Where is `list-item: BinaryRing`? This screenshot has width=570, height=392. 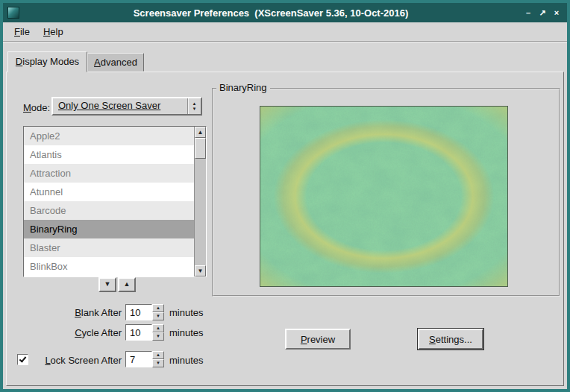 list-item: BinaryRing is located at coordinates (109, 230).